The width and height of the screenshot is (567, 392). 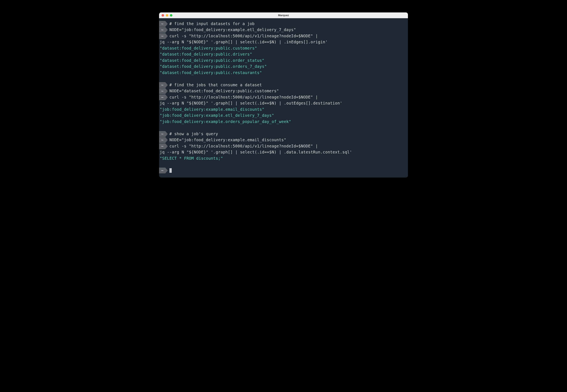 I want to click on output-line: "dataset:food_delivery:public.customers", so click(x=283, y=48).